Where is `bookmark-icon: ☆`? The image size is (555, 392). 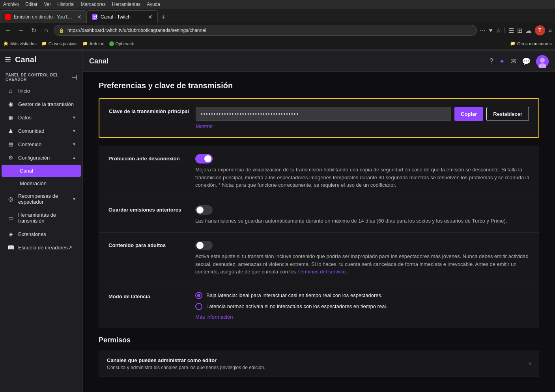 bookmark-icon: ☆ is located at coordinates (499, 31).